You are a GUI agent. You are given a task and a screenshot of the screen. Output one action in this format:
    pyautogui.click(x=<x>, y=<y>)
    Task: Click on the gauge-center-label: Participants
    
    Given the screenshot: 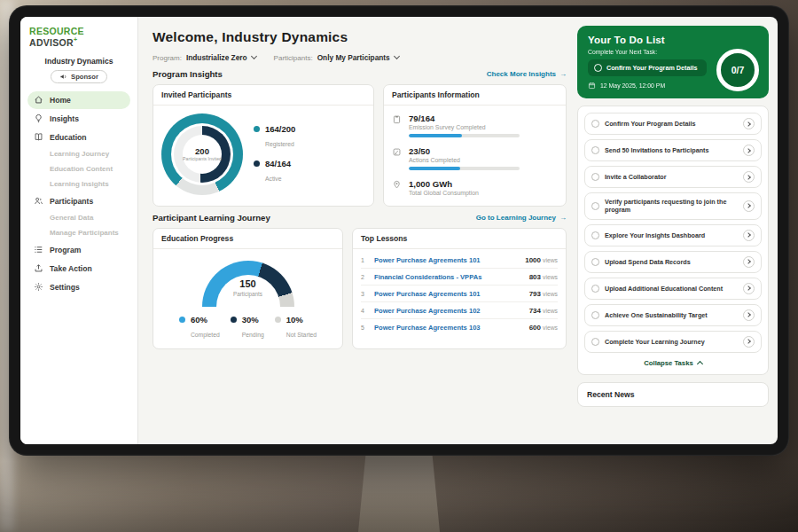 What is the action you would take?
    pyautogui.click(x=248, y=294)
    